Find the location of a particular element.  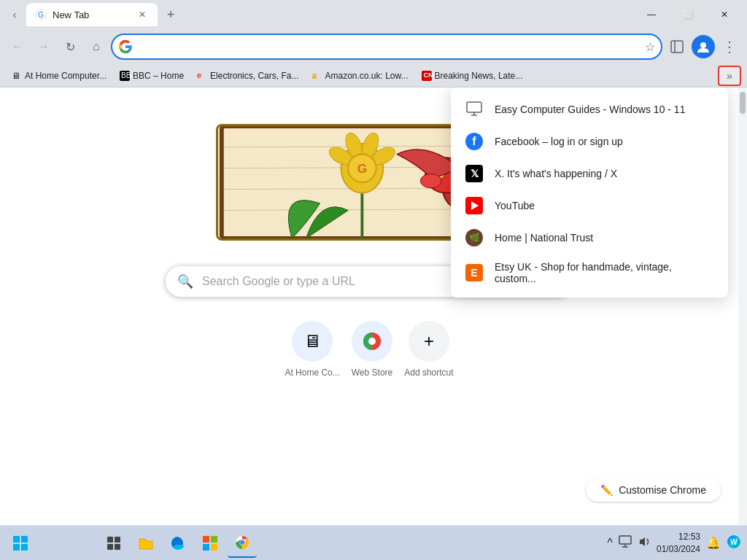

google-logo-icon is located at coordinates (125, 47).